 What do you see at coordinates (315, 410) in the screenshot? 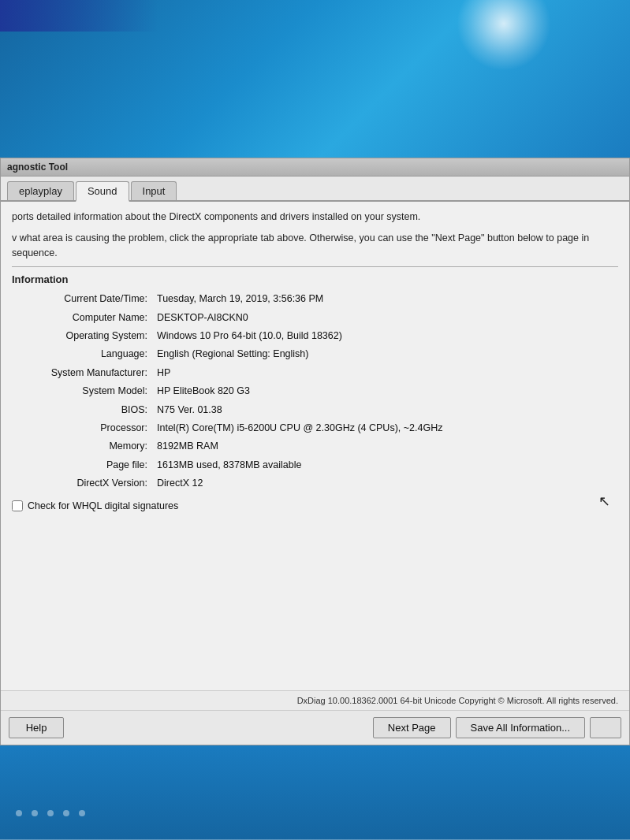
I see `table-row: BIOS:N75 Ver. 01.38` at bounding box center [315, 410].